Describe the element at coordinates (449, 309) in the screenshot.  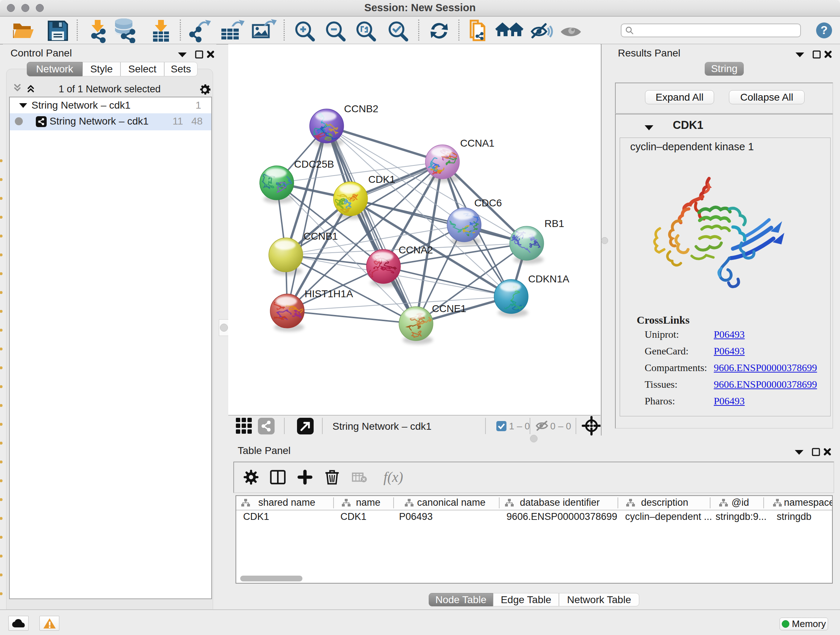
I see `svg-text: CCNE1` at that location.